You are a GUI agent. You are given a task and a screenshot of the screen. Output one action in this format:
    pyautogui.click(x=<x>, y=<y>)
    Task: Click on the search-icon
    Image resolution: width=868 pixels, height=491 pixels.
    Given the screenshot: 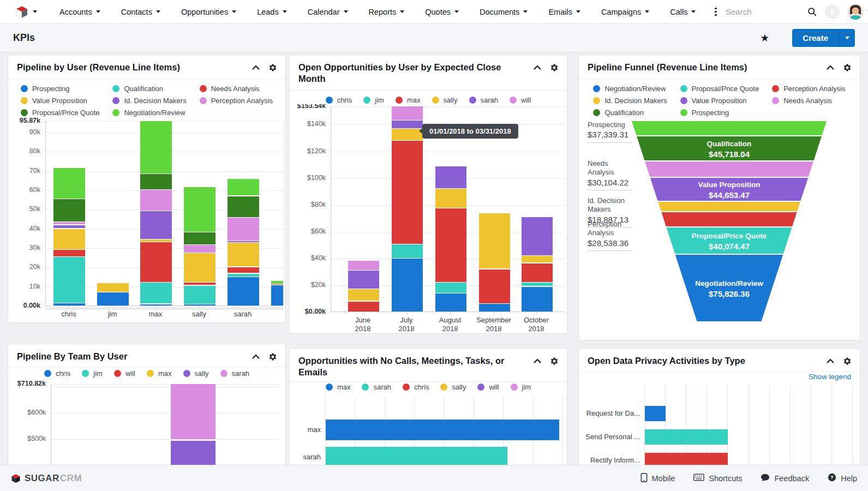 What is the action you would take?
    pyautogui.click(x=812, y=12)
    